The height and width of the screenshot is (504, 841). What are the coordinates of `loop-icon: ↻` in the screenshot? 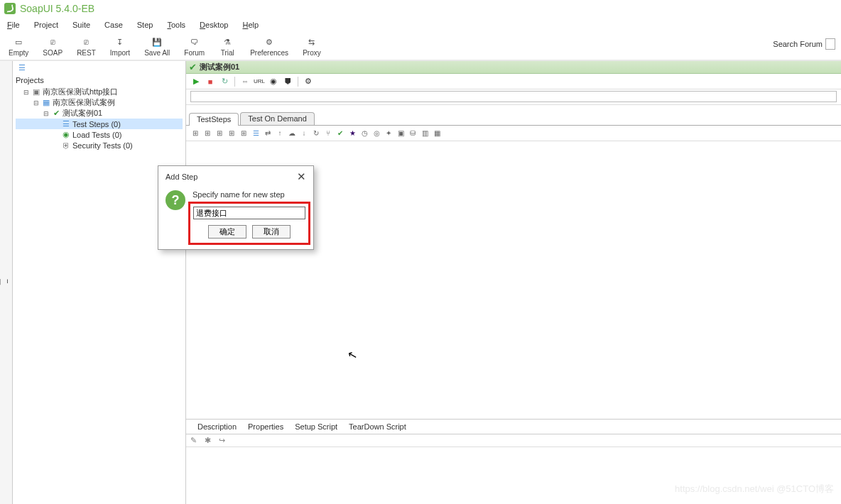 It's located at (316, 133).